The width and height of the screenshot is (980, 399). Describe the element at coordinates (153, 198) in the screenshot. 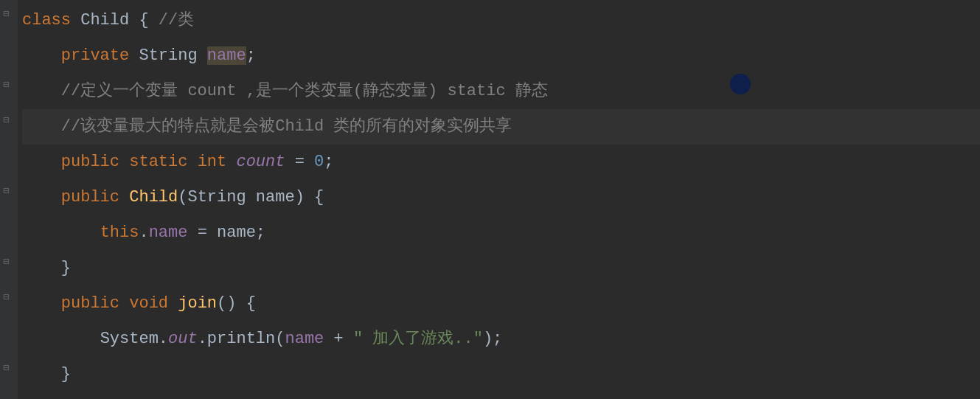

I see `constructor-name: Child` at that location.